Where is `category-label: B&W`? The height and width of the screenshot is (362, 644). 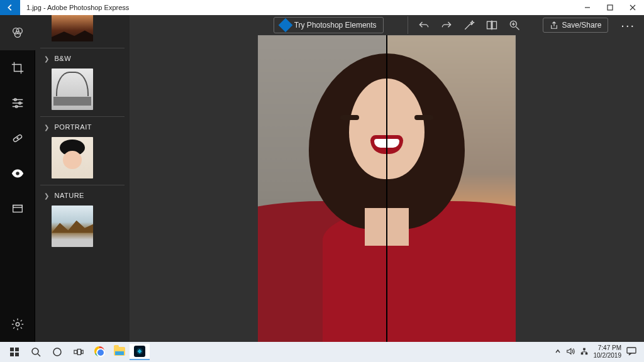 category-label: B&W is located at coordinates (63, 58).